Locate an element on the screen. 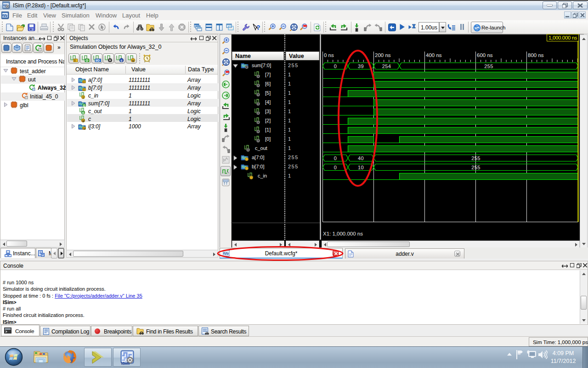  svg-text: 0 ns is located at coordinates (329, 55).